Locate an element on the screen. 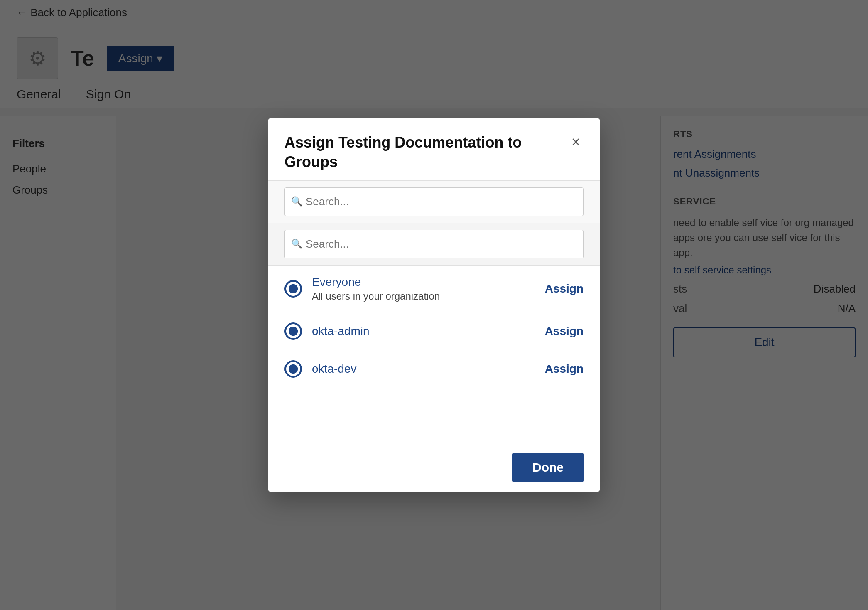 Image resolution: width=868 pixels, height=610 pixels. group-info-okta-dev: okta-dev is located at coordinates (429, 369).